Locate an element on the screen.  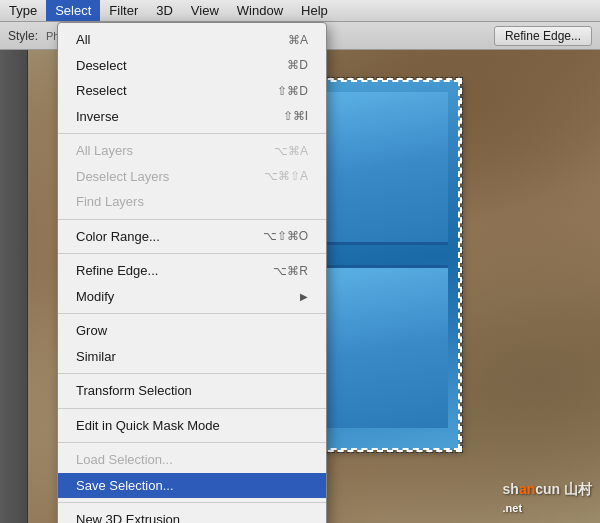
refine-edge-button: Refine Edge... is located at coordinates (543, 36).